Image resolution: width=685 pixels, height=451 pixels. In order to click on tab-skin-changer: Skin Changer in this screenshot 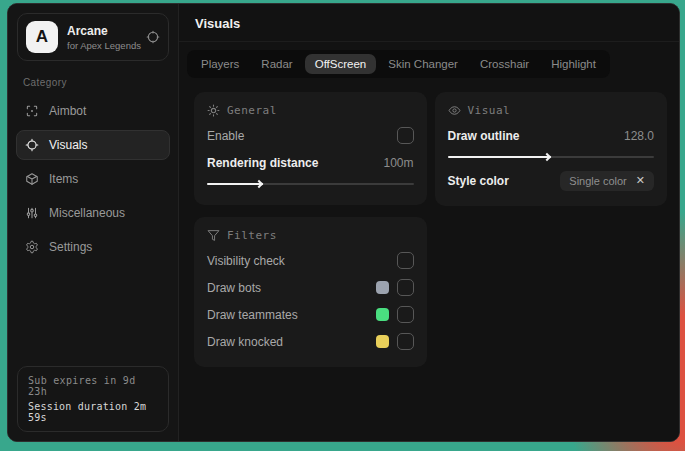, I will do `click(423, 64)`.